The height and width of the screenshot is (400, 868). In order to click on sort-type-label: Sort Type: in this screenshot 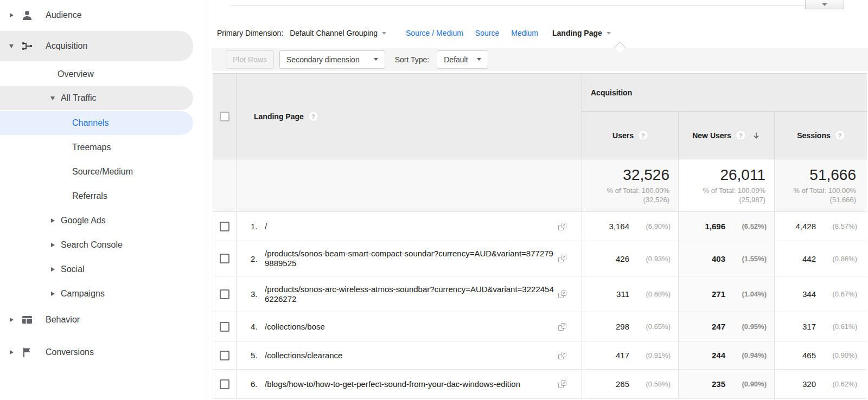, I will do `click(412, 60)`.